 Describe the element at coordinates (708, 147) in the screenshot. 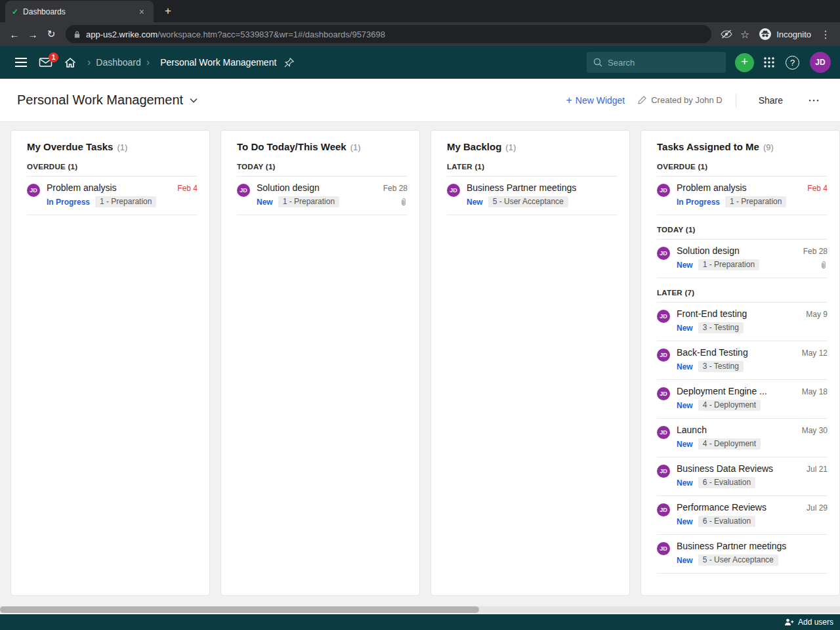

I see `widget-title: Tasks Assigned to Me` at that location.